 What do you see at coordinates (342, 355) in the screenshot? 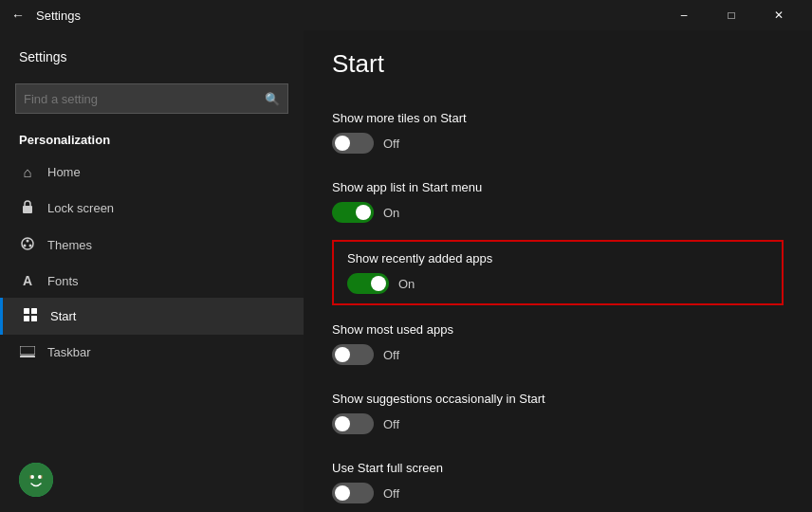
I see `toggle-knob-show-most-used` at bounding box center [342, 355].